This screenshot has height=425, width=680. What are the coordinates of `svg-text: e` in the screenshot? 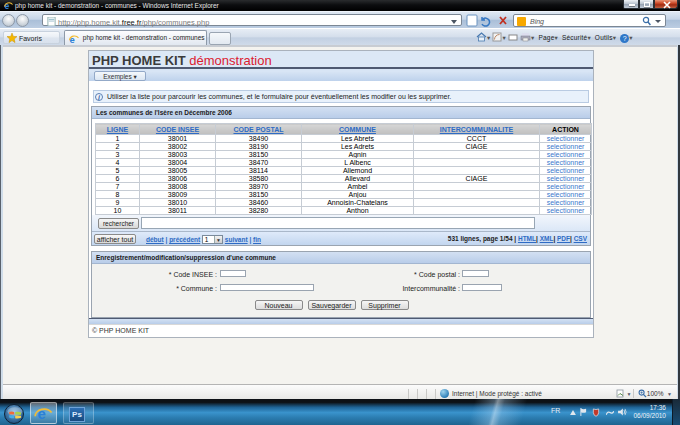 It's located at (41, 414).